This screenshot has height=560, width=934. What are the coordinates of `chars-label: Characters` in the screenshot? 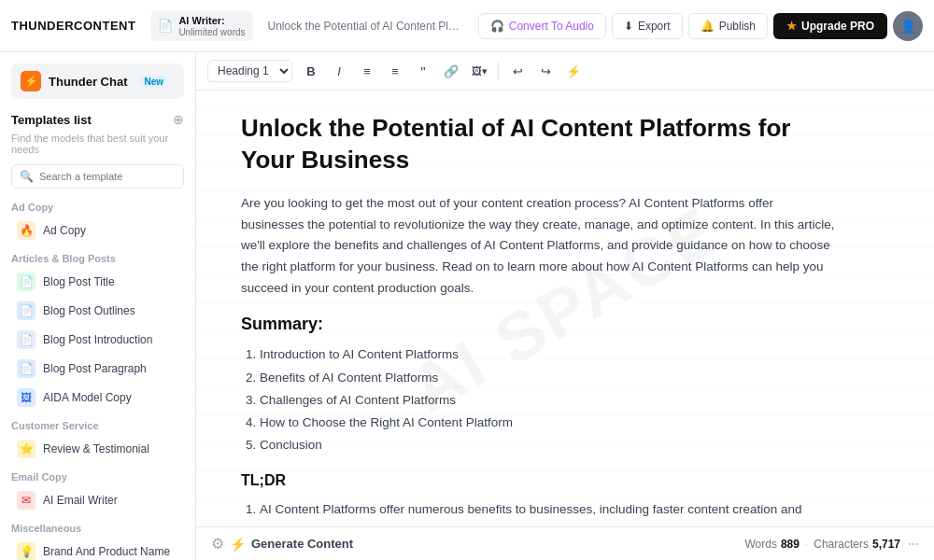 It's located at (841, 544).